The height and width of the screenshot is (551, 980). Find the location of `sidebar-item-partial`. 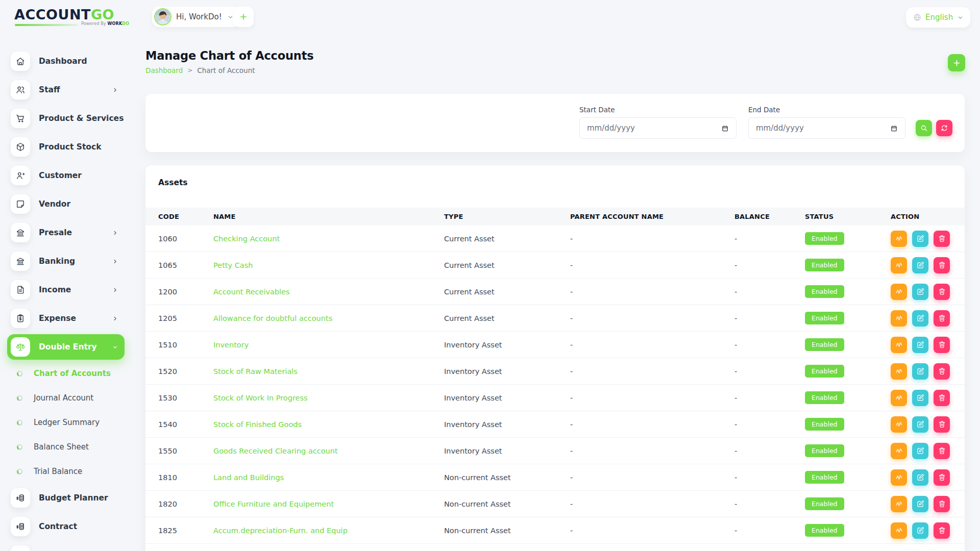

sidebar-item-partial is located at coordinates (65, 546).